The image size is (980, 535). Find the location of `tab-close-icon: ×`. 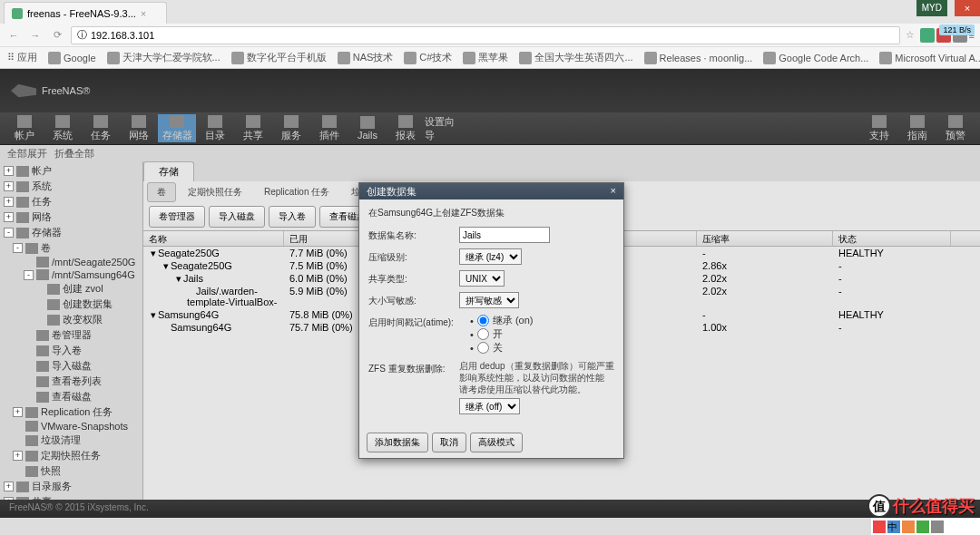

tab-close-icon: × is located at coordinates (143, 14).